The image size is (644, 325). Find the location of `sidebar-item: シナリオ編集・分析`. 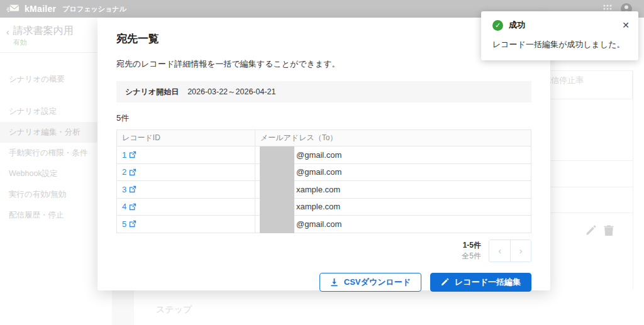

sidebar-item: シナリオ編集・分析 is located at coordinates (49, 132).